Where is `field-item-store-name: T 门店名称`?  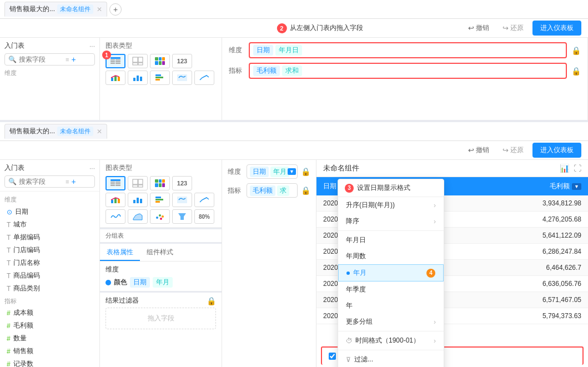
field-item-store-name: T 门店名称 is located at coordinates (50, 263).